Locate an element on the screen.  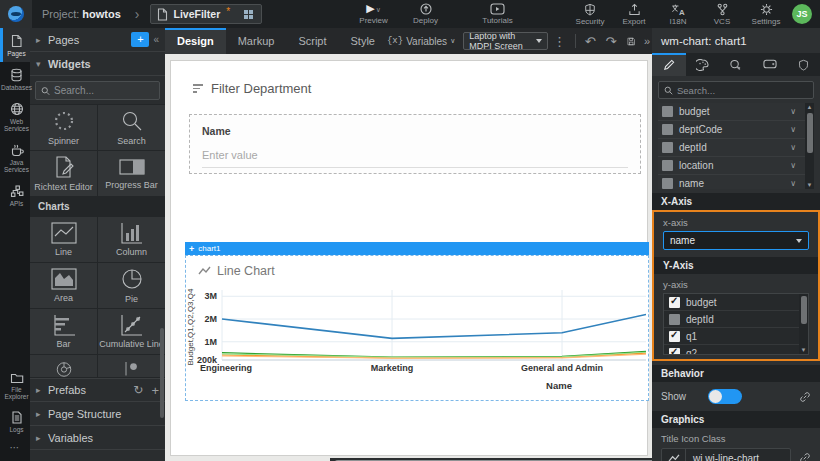
cumulative-line-icon is located at coordinates (132, 325).